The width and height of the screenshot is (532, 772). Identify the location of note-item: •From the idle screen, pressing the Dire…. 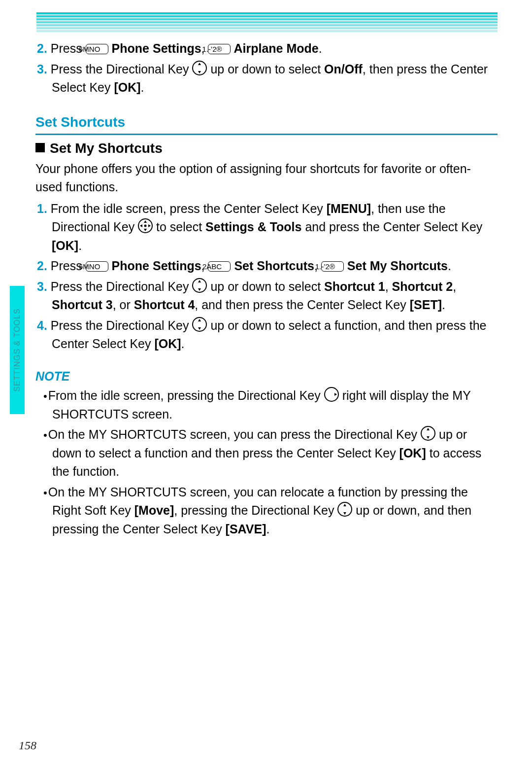
(268, 405).